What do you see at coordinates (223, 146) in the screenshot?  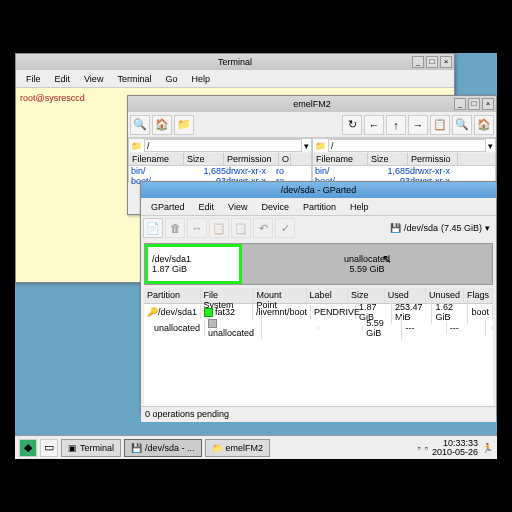 I see `left-path-input` at bounding box center [223, 146].